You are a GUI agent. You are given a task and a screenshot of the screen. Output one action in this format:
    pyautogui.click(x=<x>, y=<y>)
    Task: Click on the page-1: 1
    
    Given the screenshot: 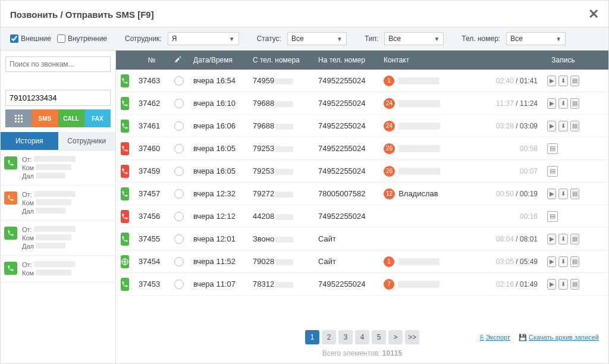 What is the action you would take?
    pyautogui.click(x=312, y=337)
    